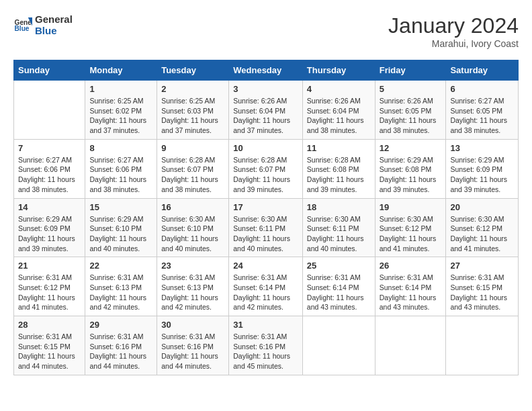 This screenshot has width=532, height=411. I want to click on day-info: Sunrise: 6:25 AM Sunset: 6:03 PM Dayligh…, so click(193, 116).